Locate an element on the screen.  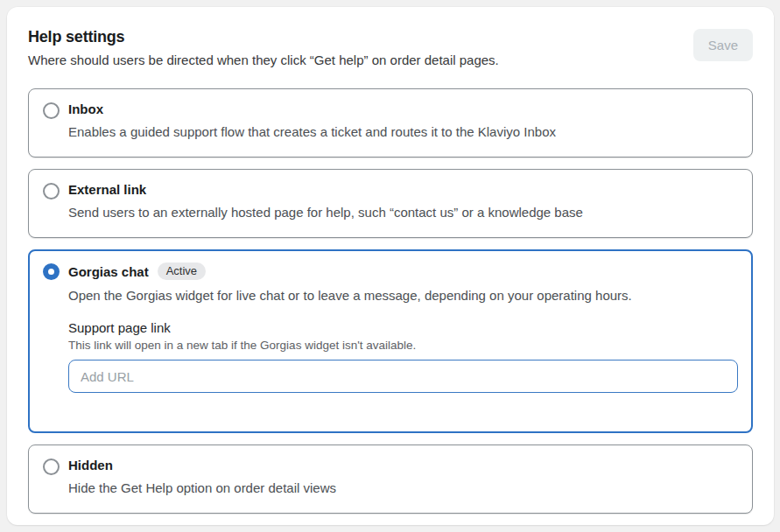
option-body: Inbox Enables a guided support flow that… is located at coordinates (403, 121).